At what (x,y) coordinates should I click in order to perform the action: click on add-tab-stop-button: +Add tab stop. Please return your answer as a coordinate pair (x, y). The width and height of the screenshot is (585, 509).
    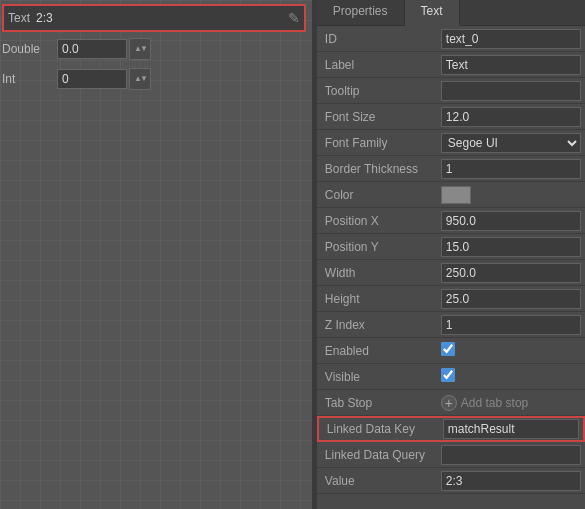
    Looking at the image, I should click on (511, 403).